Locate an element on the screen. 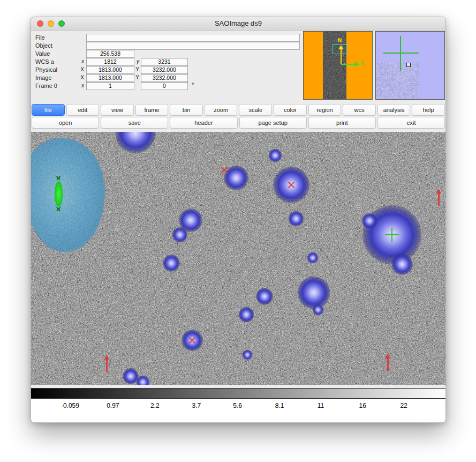  magnifier-crosshair-horizontal is located at coordinates (401, 53).